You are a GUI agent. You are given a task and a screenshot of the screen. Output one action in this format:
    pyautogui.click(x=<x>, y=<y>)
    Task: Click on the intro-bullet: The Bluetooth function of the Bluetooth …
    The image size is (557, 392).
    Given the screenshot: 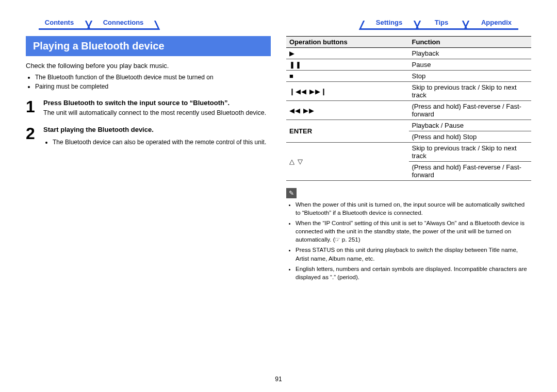 What is the action you would take?
    pyautogui.click(x=153, y=77)
    